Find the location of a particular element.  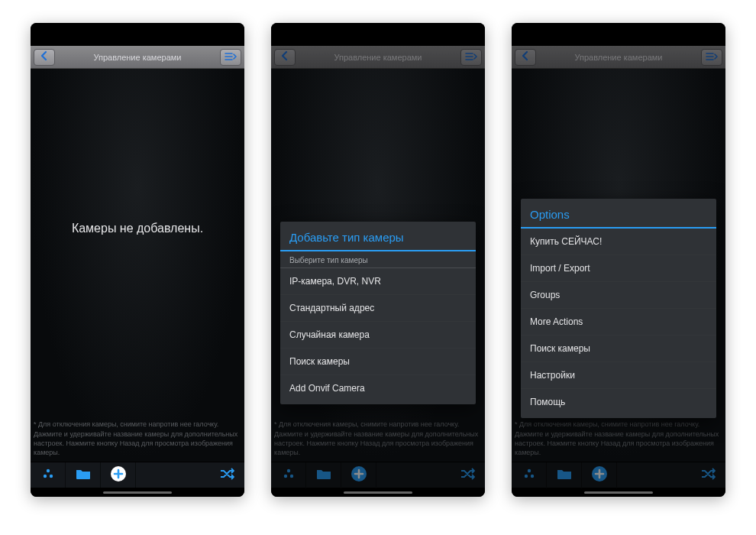

empty-state-text: Камеры не добавлены. is located at coordinates (137, 229).